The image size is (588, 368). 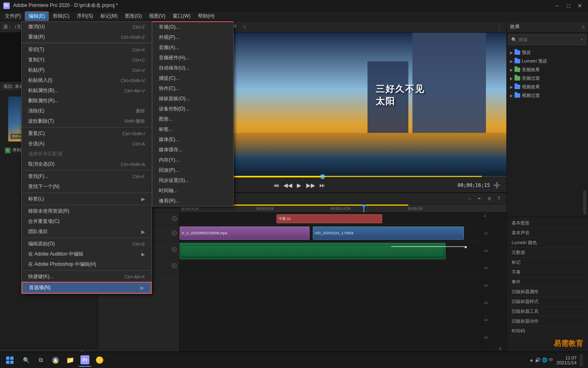 What do you see at coordinates (299, 185) in the screenshot?
I see `play-button: ▶` at bounding box center [299, 185].